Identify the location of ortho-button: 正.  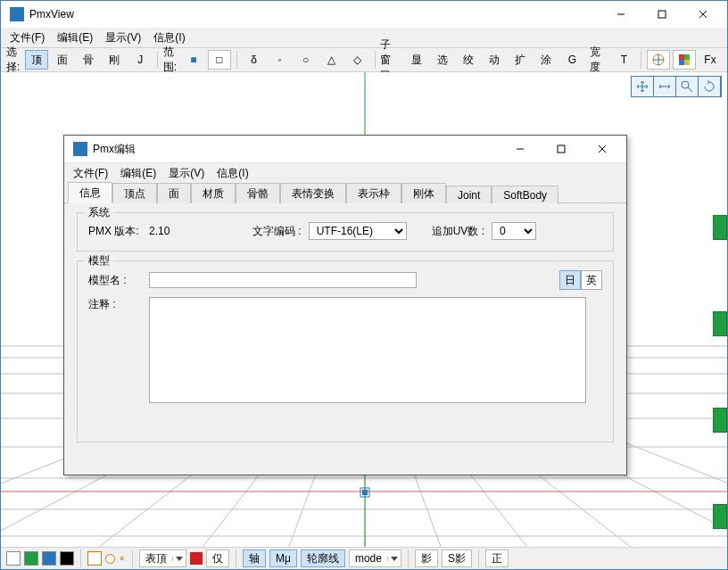
(497, 558).